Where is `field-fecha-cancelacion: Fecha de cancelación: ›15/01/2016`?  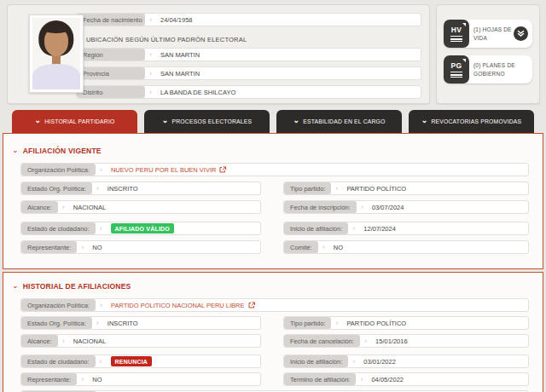 field-fecha-cancelacion: Fecha de cancelación: ›15/01/2016 is located at coordinates (406, 341).